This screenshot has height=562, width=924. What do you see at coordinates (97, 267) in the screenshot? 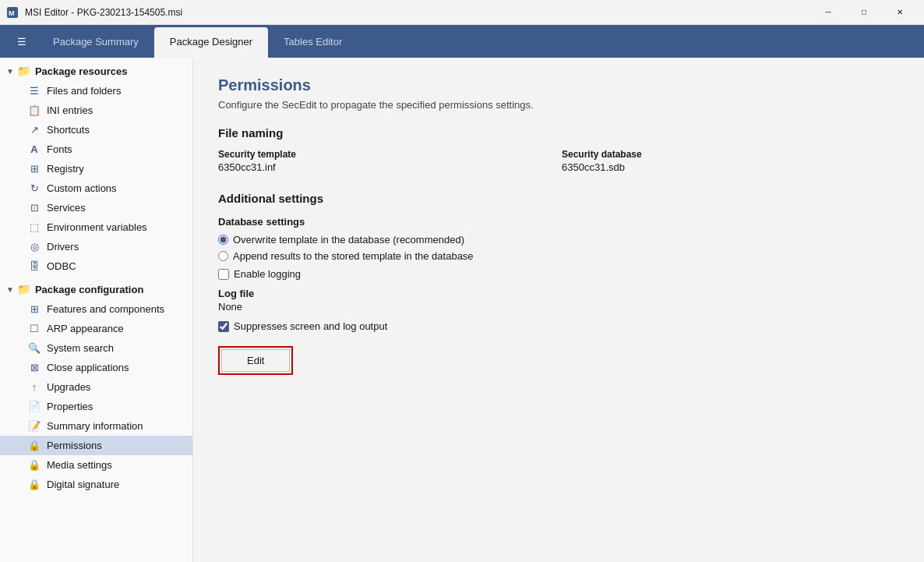
I see `sidebar-item-odbc: 🗄 ODBC` at bounding box center [97, 267].